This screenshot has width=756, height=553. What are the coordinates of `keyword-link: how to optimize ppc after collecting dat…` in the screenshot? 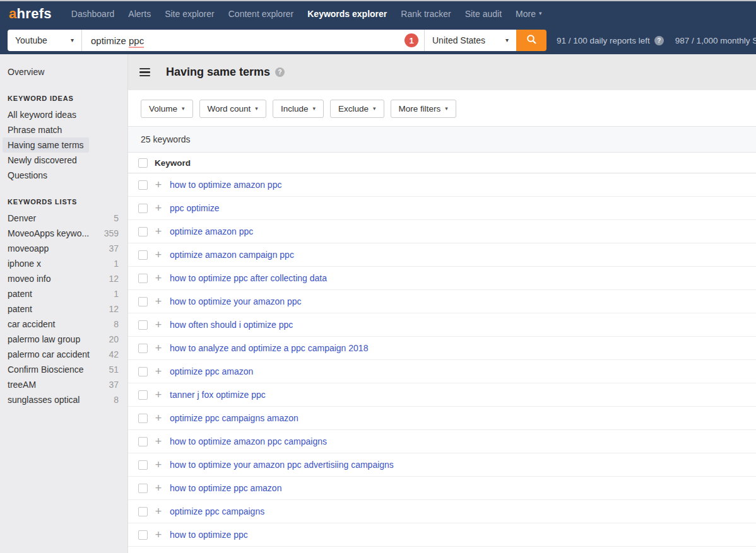 It's located at (249, 278).